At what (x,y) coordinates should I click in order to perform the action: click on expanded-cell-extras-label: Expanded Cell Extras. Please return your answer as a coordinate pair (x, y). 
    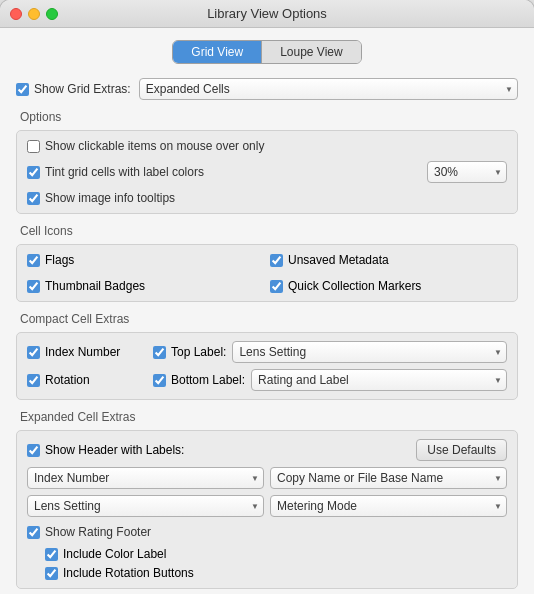
    Looking at the image, I should click on (269, 417).